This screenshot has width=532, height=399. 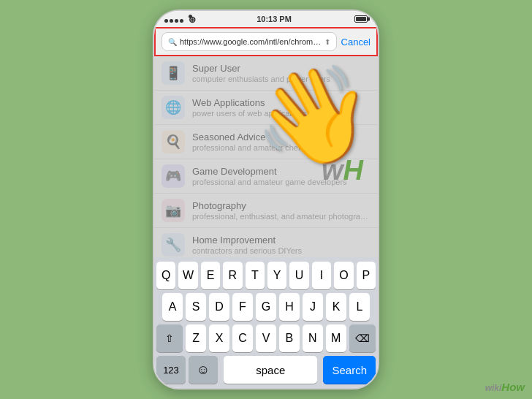 What do you see at coordinates (281, 245) in the screenshot?
I see `list-item-text-home-improvement: Home Improvement contractors and serious…` at bounding box center [281, 245].